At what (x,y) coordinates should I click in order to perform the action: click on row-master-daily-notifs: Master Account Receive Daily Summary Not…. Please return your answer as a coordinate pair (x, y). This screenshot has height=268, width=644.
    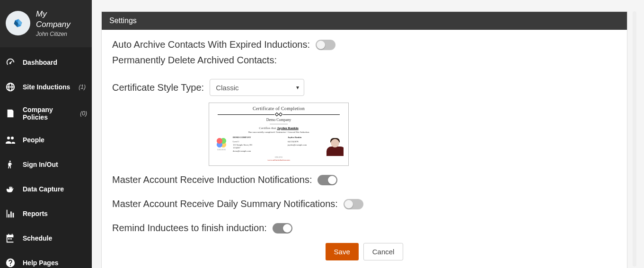
    Looking at the image, I should click on (364, 204).